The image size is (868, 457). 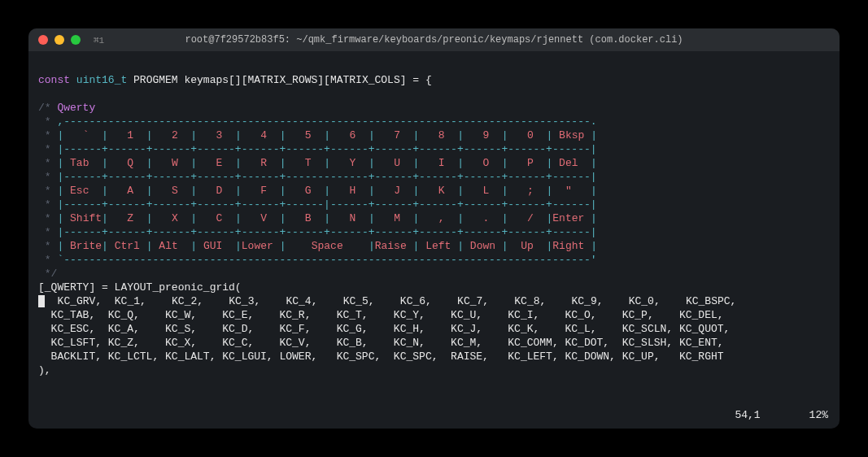 I want to click on comment-close: */, so click(x=47, y=273).